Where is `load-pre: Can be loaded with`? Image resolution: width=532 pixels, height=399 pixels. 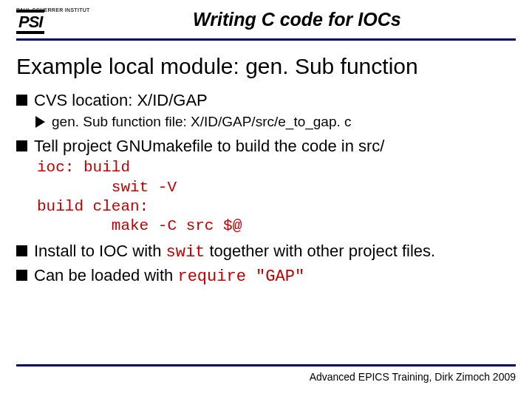
load-pre: Can be loaded with is located at coordinates (106, 275).